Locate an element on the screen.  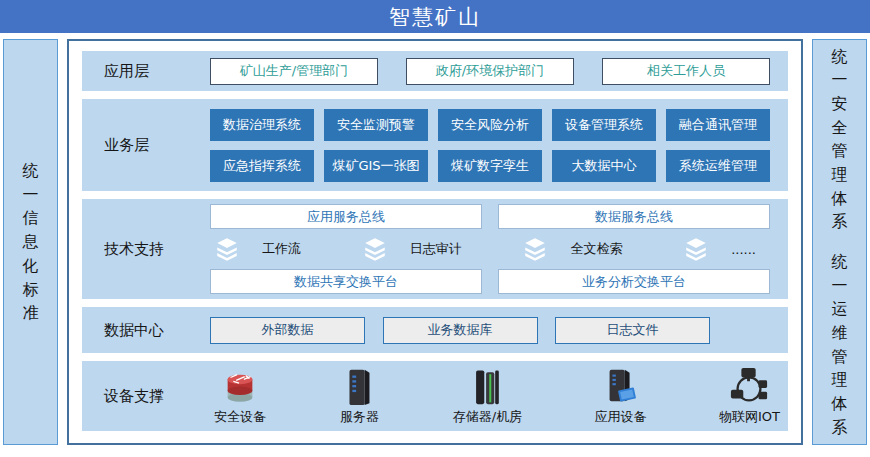
business-buttons: 数据治理系统 安全监测预警 安全风险分析 设备管理系统 融合通讯管理 应急指挥系… is located at coordinates (499, 146).